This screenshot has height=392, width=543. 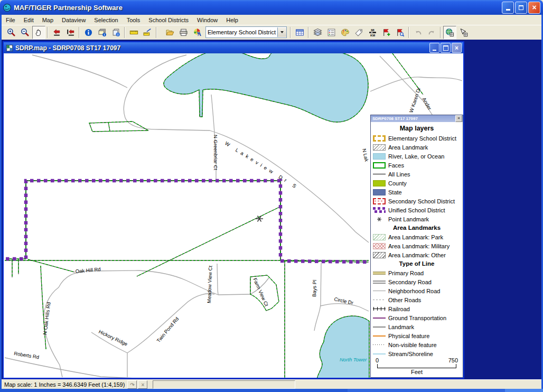 I want to click on layers-button, so click(x=318, y=33).